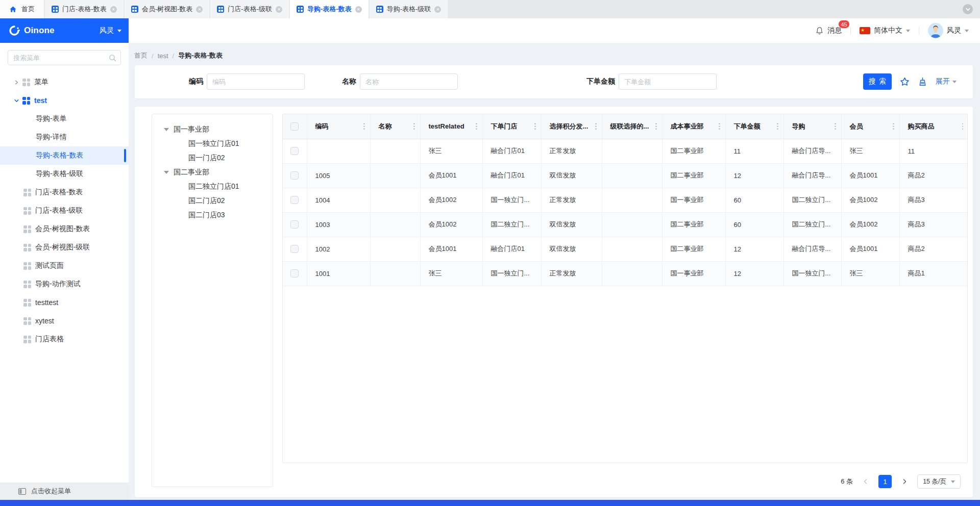 This screenshot has width=980, height=506. I want to click on table-cell: 11, so click(934, 151).